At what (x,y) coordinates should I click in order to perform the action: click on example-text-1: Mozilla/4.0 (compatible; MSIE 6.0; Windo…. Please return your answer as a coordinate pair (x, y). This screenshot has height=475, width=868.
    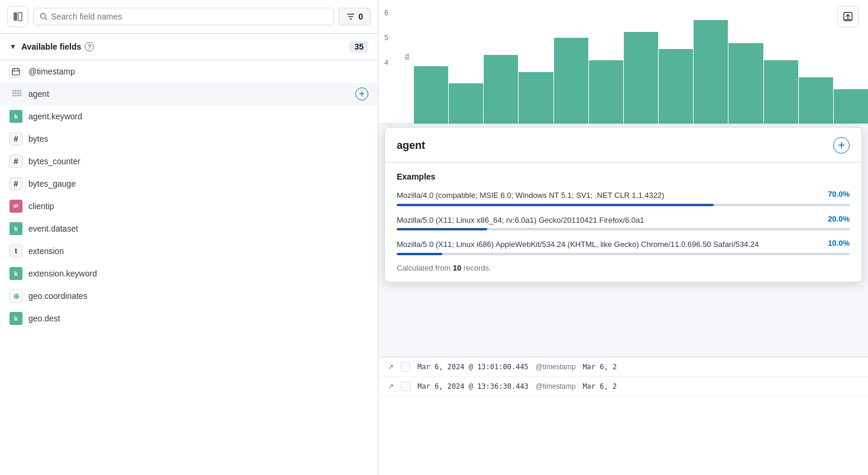
    Looking at the image, I should click on (610, 196).